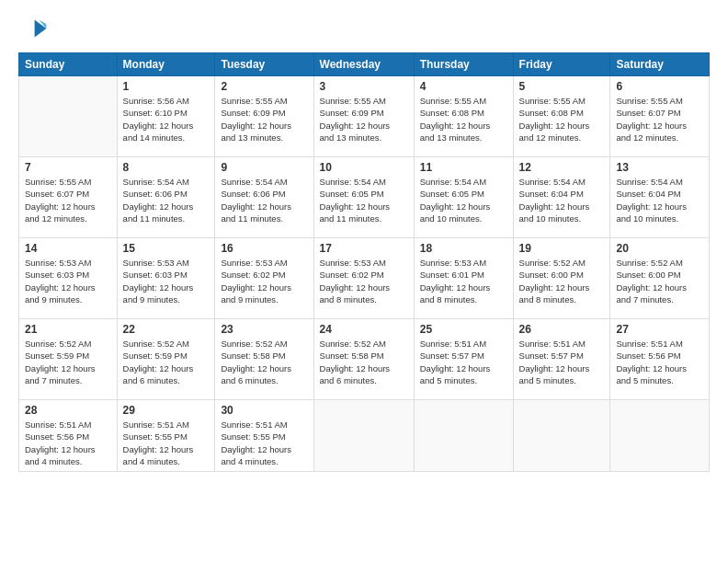 The image size is (728, 563). Describe the element at coordinates (463, 282) in the screenshot. I see `day-info: Sunrise: 5:53 AM Sunset: 6:01 PM Dayligh…` at that location.